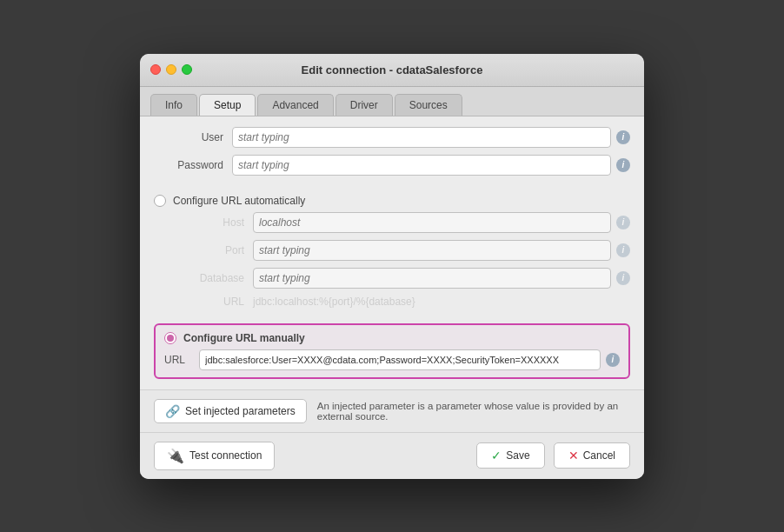 Image resolution: width=784 pixels, height=532 pixels. I want to click on database-row: Database i, so click(402, 278).